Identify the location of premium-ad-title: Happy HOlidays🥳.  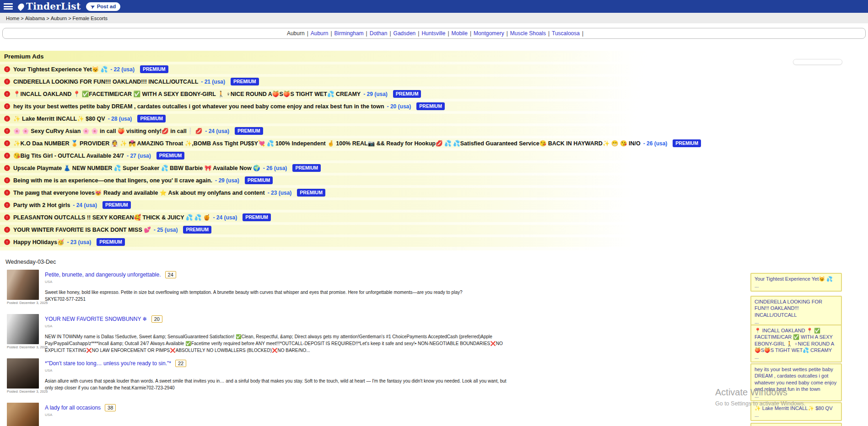
(38, 242).